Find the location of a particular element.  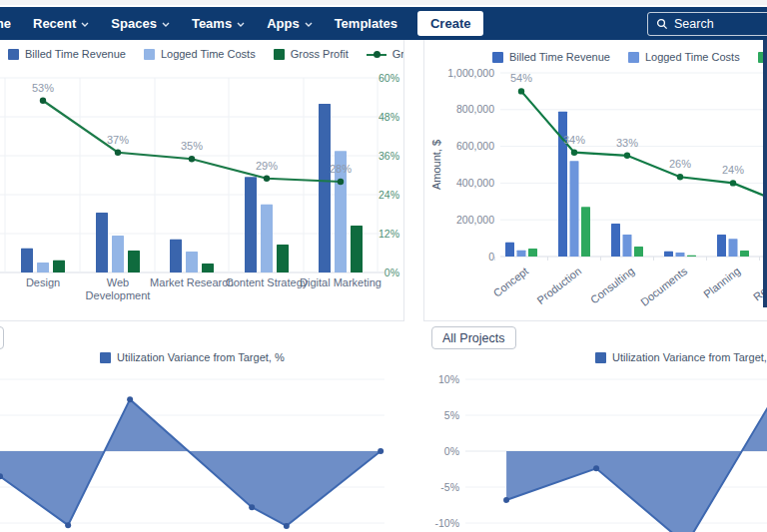

nav-item-label: Recent is located at coordinates (54, 24).